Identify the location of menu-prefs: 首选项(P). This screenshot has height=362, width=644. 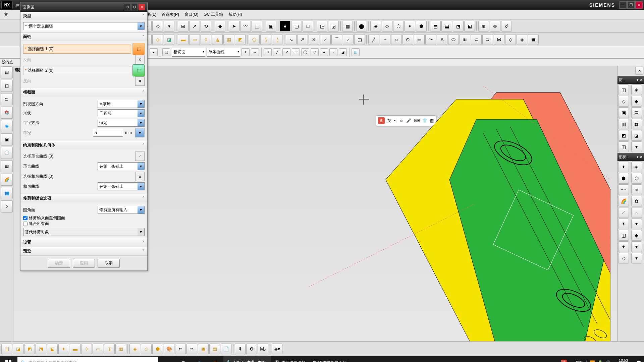
(170, 15).